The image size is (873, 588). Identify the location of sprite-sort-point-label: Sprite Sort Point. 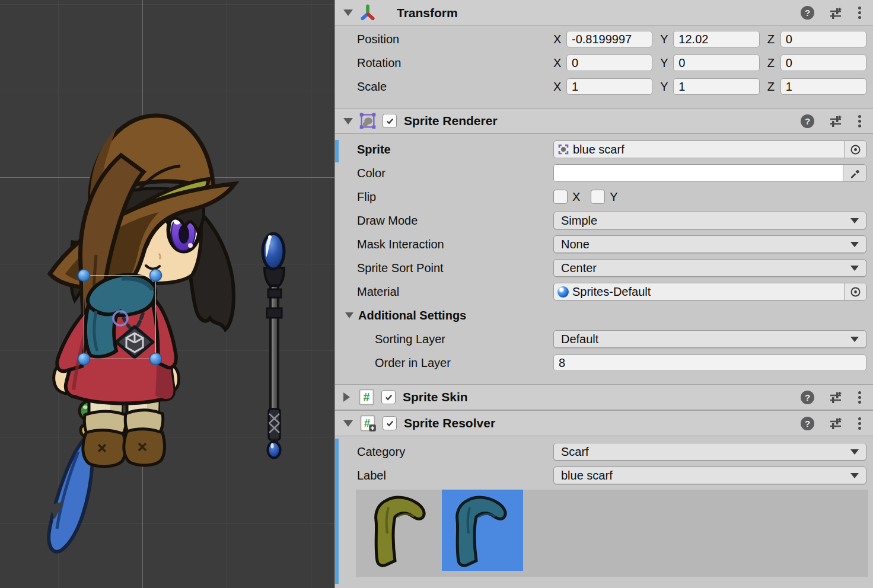
(455, 268).